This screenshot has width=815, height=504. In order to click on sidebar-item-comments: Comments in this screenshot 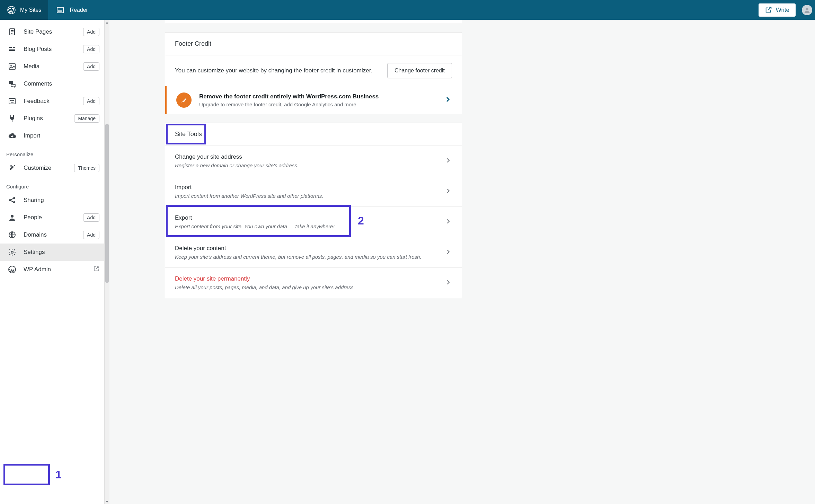, I will do `click(52, 84)`.